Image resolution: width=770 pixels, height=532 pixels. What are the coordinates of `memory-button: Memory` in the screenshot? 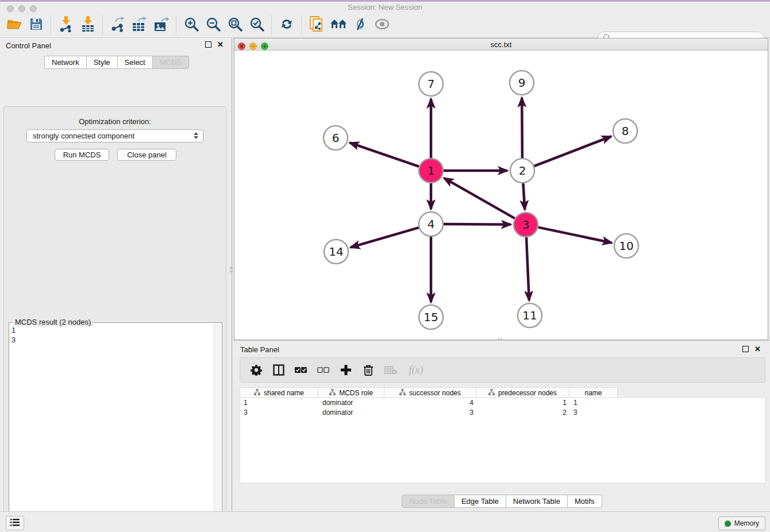 It's located at (742, 523).